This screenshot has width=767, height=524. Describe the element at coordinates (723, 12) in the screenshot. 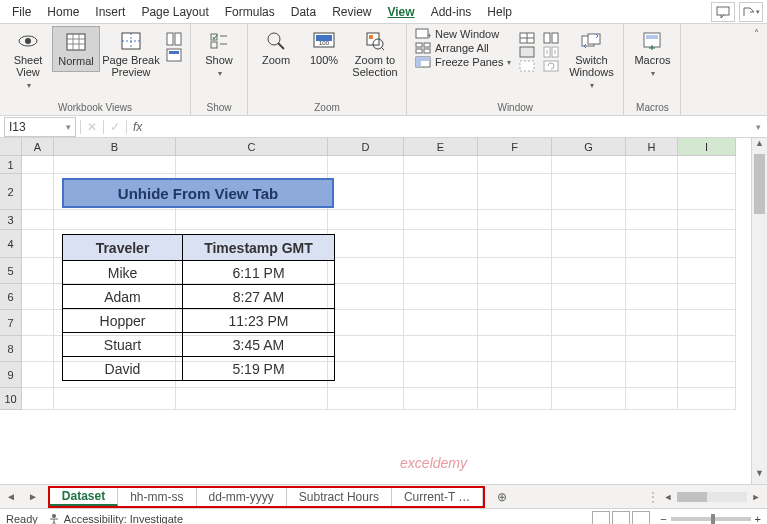

I see `comments-button` at that location.